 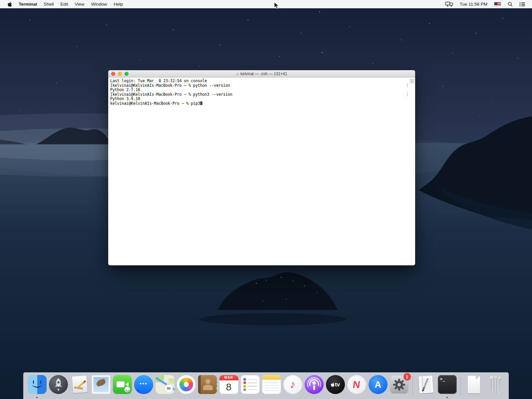 What do you see at coordinates (293, 384) in the screenshot?
I see `dock-item-music: ♪` at bounding box center [293, 384].